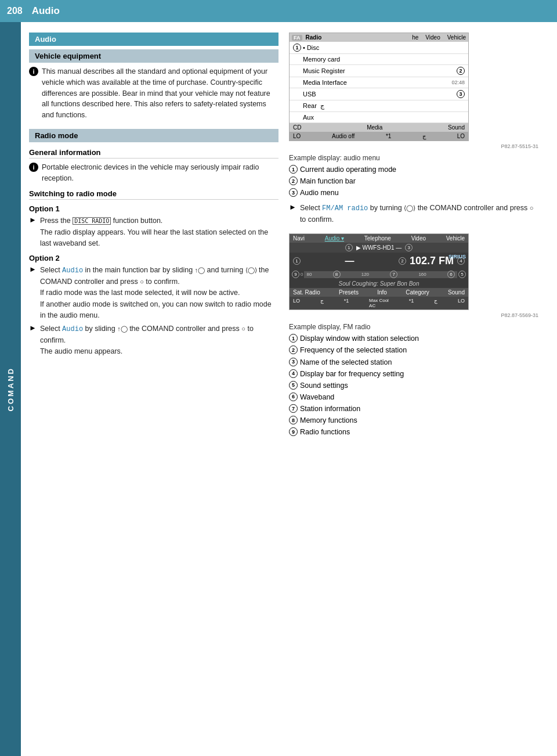 Image resolution: width=557 pixels, height=756 pixels. I want to click on portable-info-text: Portable electronic devices in the vehic…, so click(160, 173).